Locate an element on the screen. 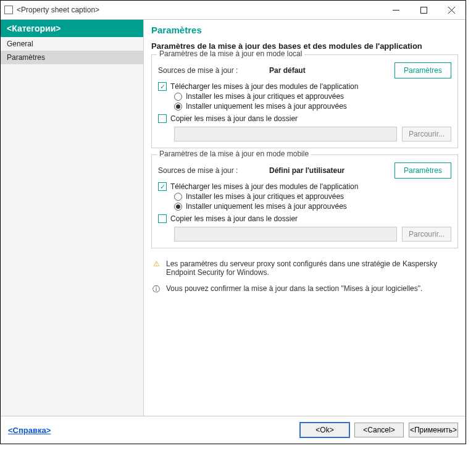  mobile-copy-checkbox: ✓ is located at coordinates (162, 219).